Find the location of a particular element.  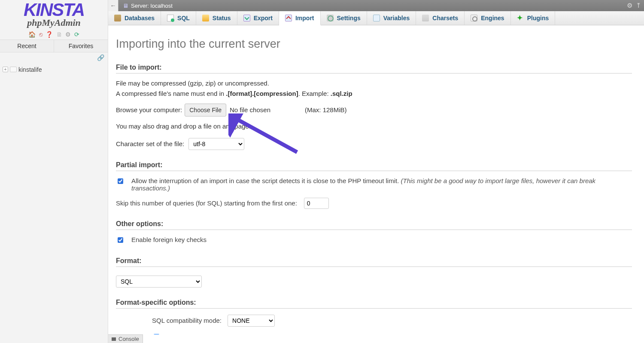

tab-export: Export is located at coordinates (258, 18).